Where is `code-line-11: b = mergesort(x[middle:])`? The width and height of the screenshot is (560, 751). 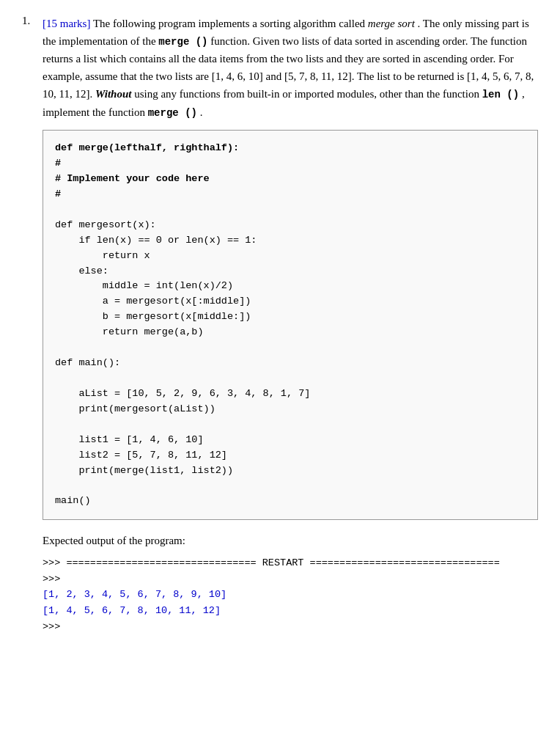 code-line-11: b = mergesort(x[middle:]) is located at coordinates (290, 317).